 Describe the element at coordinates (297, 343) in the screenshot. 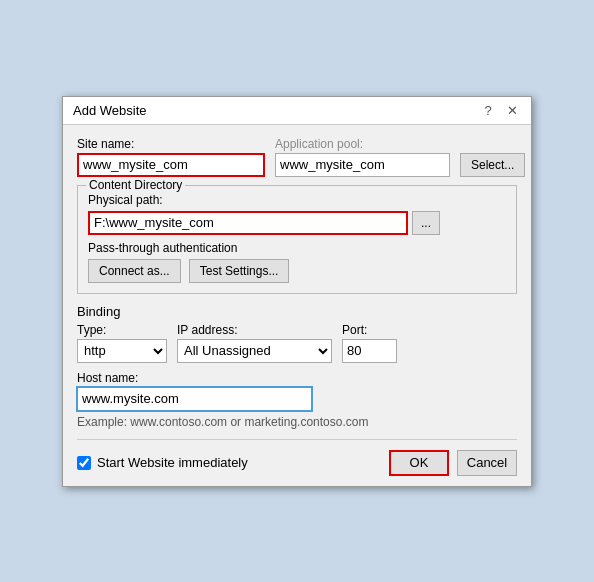

I see `binding-row: Type: http https ftp IP address: All Una…` at that location.